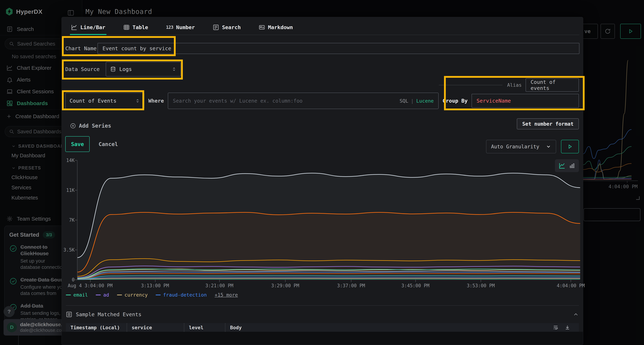 Image resolution: width=644 pixels, height=345 pixels. What do you see at coordinates (68, 280) in the screenshot?
I see `y-axis-tick-label: 0` at bounding box center [68, 280].